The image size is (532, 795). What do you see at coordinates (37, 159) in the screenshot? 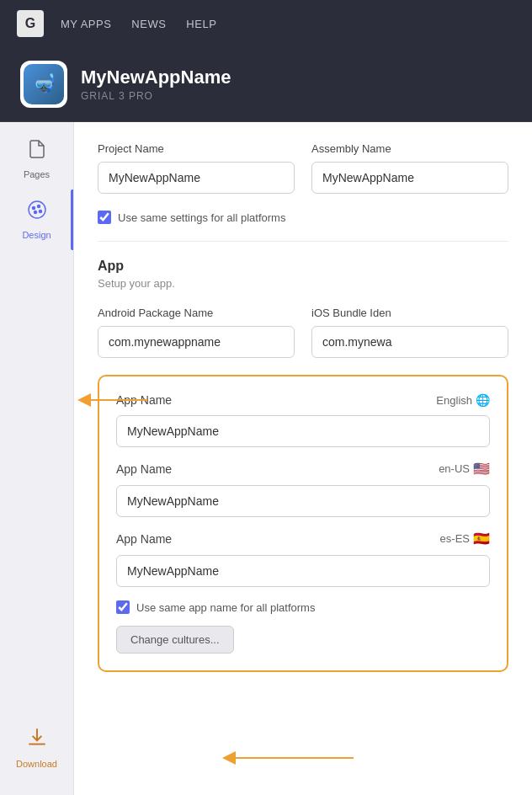
I see `sidebar-item-pages: Pages` at bounding box center [37, 159].